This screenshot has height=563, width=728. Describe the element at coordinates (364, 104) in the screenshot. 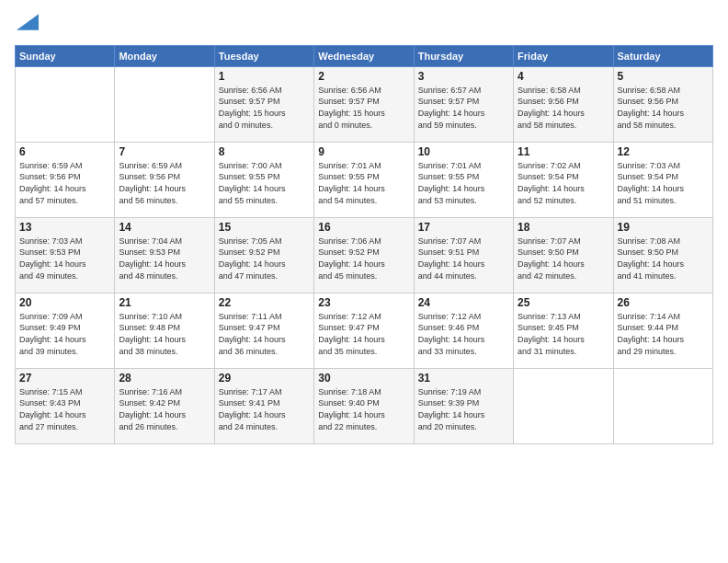

I see `week-row-1: 1Sunrise: 6:56 AM Sunset: 9:57 PM Daylig…` at that location.